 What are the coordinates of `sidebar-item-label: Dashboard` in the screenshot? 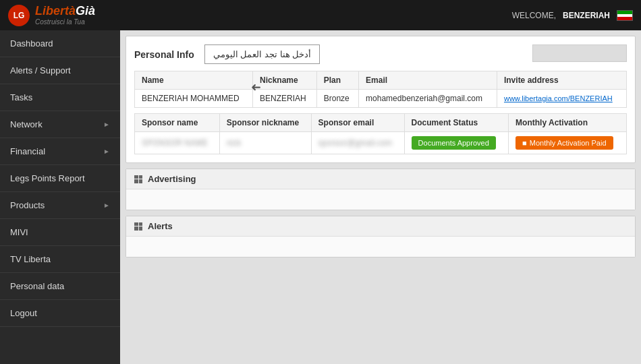 It's located at (32, 43).